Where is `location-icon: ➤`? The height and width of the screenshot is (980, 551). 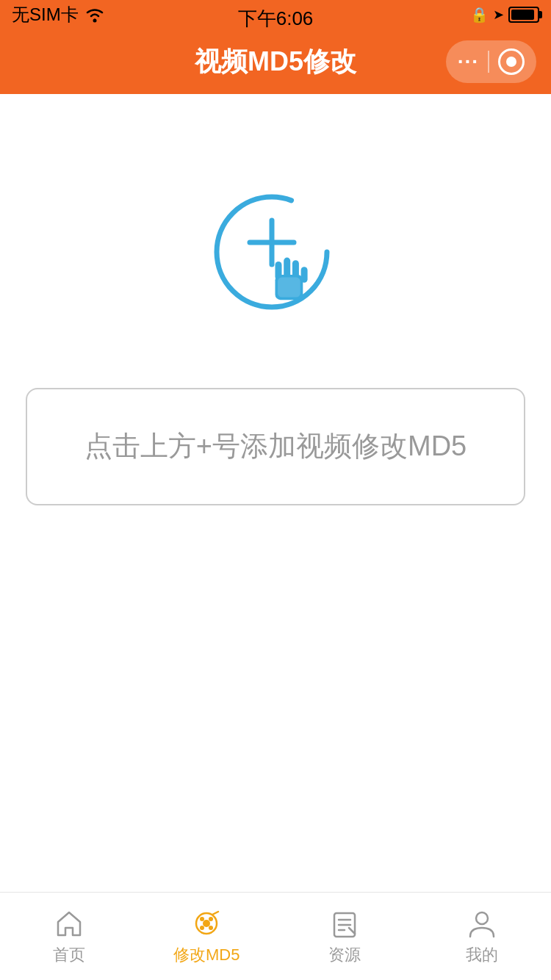 location-icon: ➤ is located at coordinates (498, 15).